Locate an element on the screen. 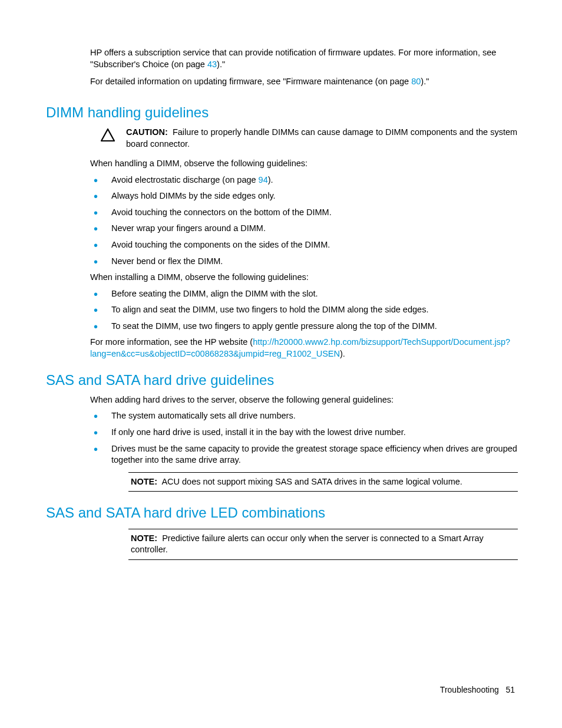 The width and height of the screenshot is (562, 728). dimm-installing-list: Before seating the DIMM, align the DIMM … is located at coordinates (304, 310).